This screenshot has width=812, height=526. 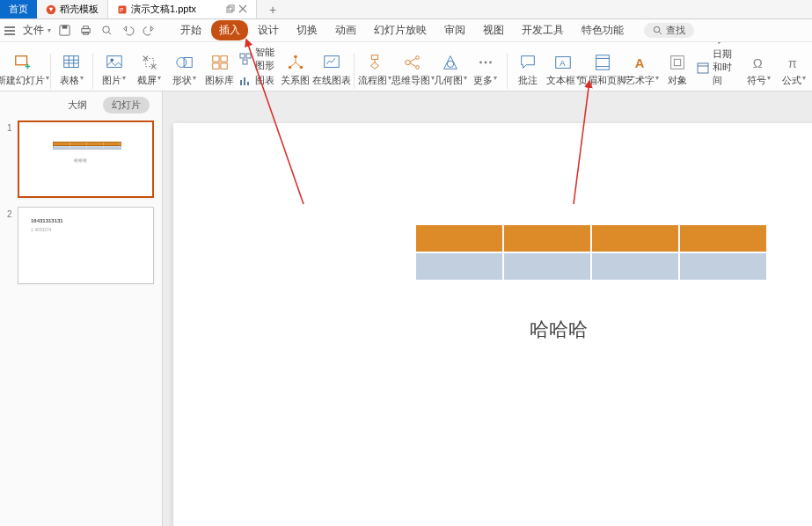 What do you see at coordinates (258, 59) in the screenshot?
I see `btn-smartart: 智能图形` at bounding box center [258, 59].